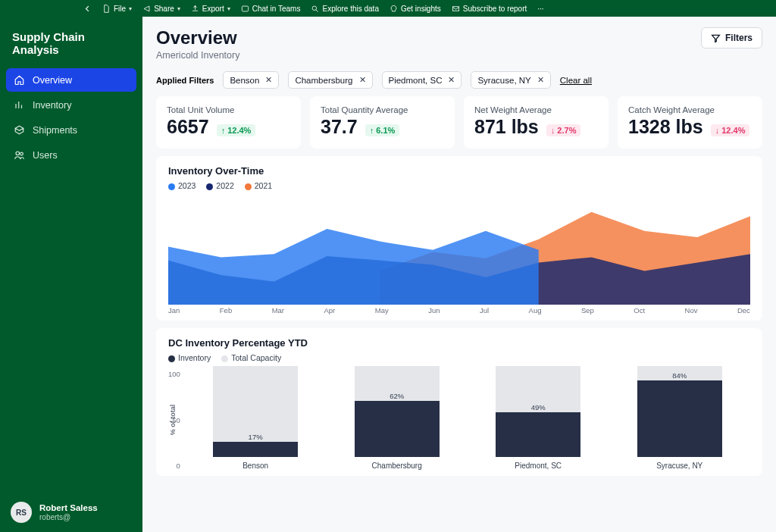 This screenshot has width=776, height=532. I want to click on bar-category-label: Syracuse, NY, so click(679, 465).